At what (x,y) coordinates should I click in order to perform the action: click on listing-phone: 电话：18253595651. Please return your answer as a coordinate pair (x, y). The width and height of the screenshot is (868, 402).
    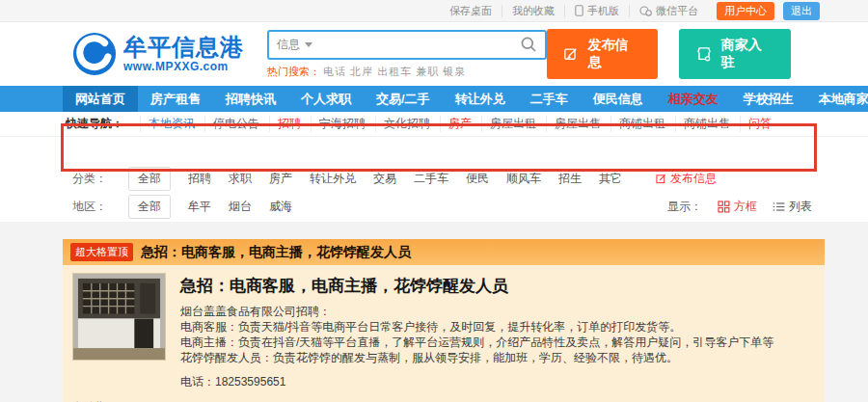
    Looking at the image, I should click on (476, 382).